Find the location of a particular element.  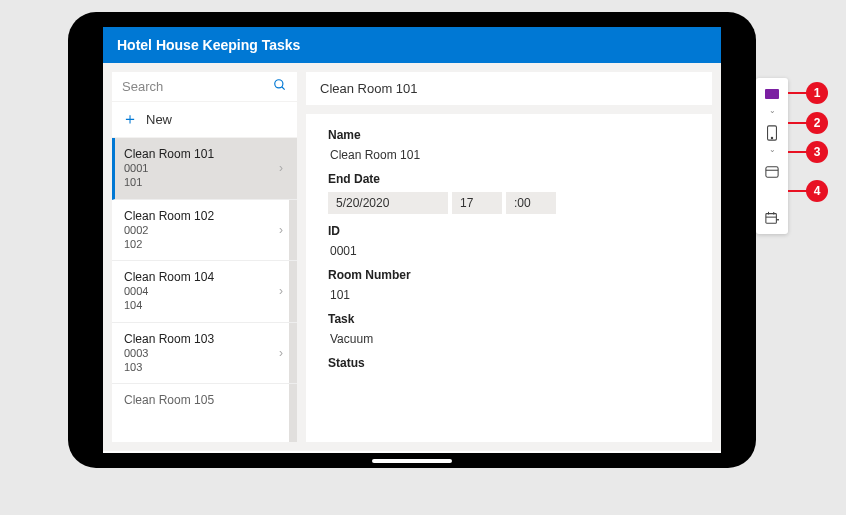

list-item-title: Clean Room 103 is located at coordinates (204, 339).